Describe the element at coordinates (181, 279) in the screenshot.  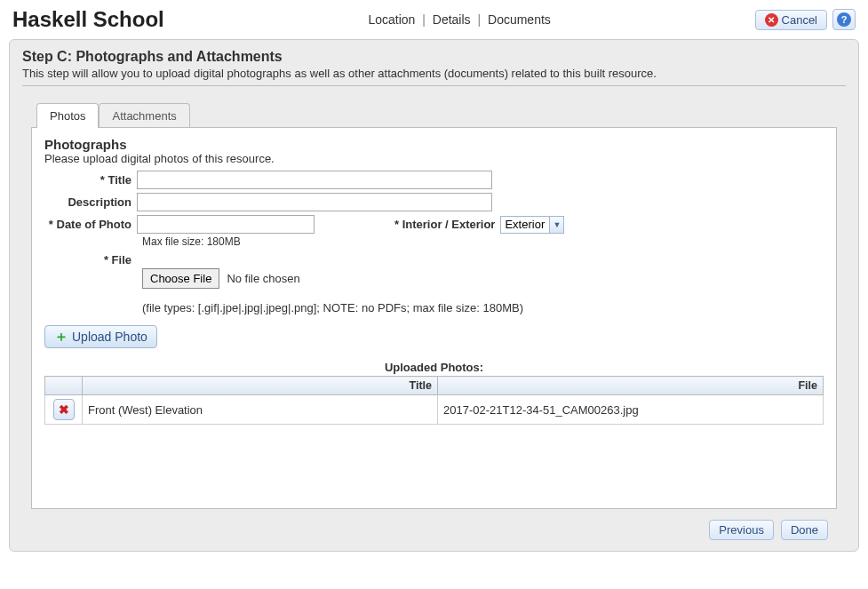
I see `choose-file-button: Choose File` at that location.